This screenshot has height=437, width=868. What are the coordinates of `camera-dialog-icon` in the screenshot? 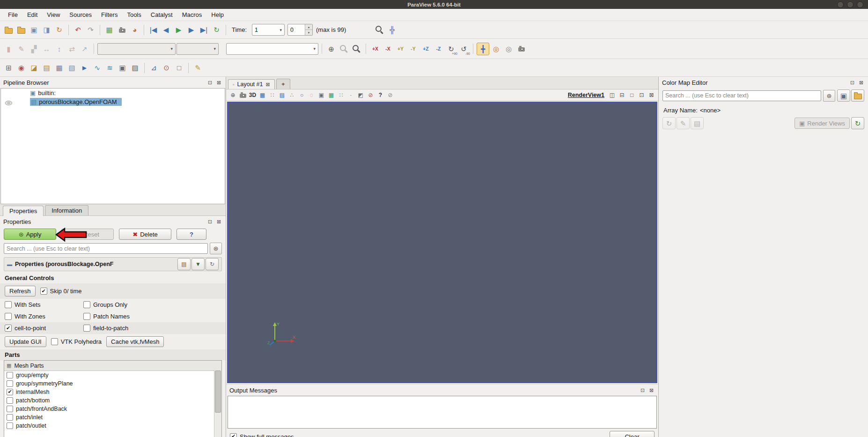 It's located at (522, 49).